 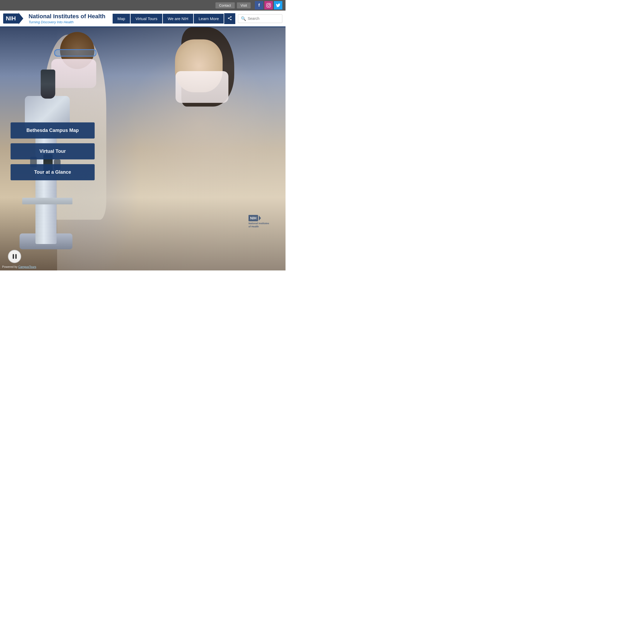 What do you see at coordinates (178, 19) in the screenshot?
I see `nav-item-we-are-nih: We are NIH` at bounding box center [178, 19].